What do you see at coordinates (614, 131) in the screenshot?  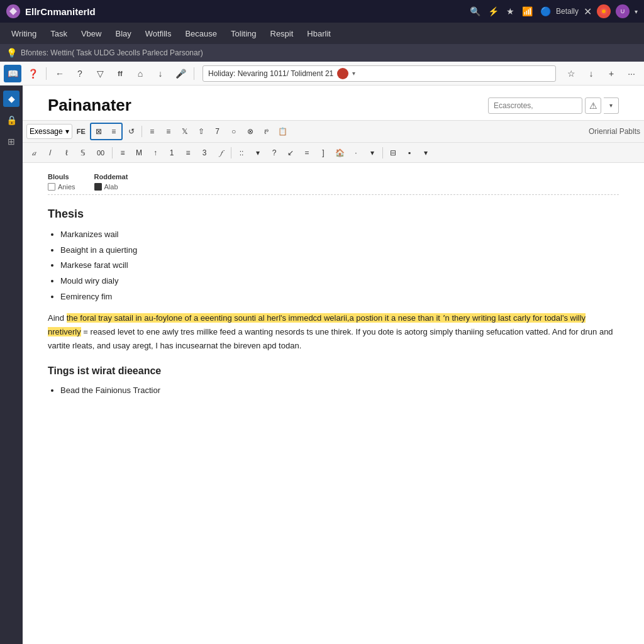 I see `oriental-label: Orienrial Pablts` at bounding box center [614, 131].